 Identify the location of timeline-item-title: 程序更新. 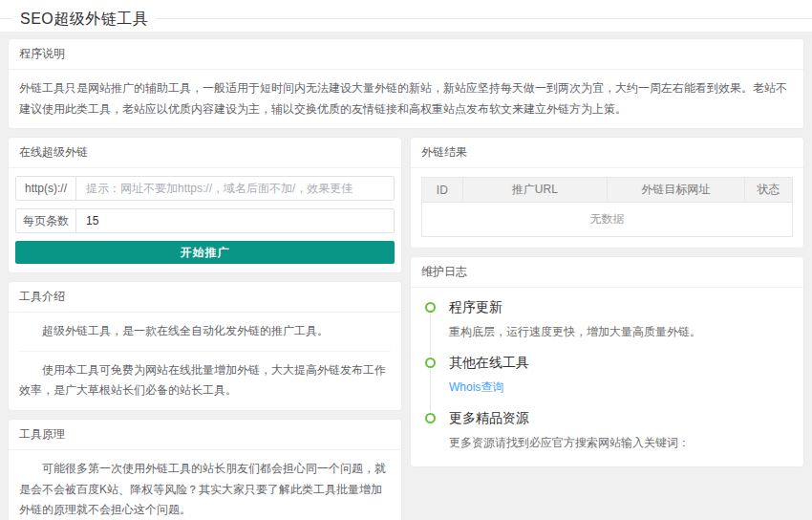
(621, 308).